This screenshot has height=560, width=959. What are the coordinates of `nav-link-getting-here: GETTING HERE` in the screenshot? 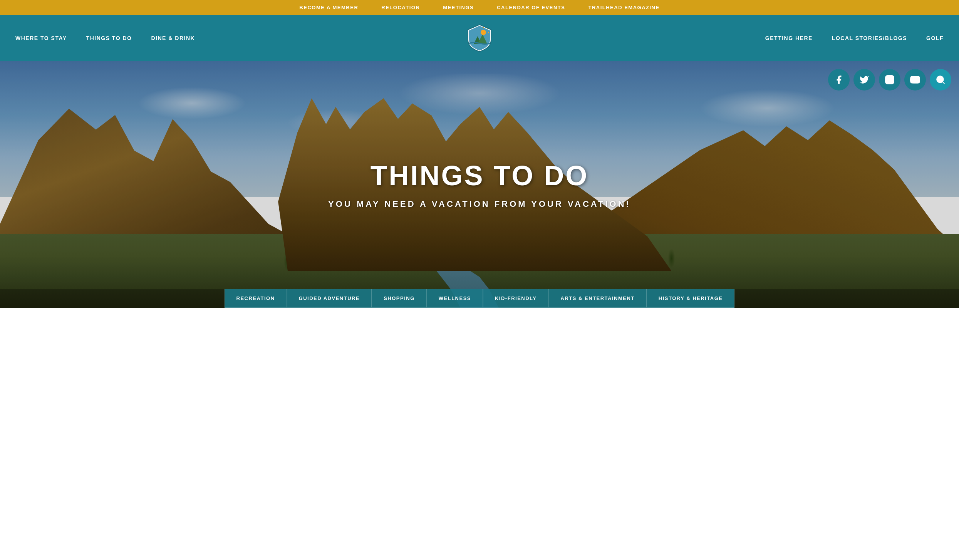 It's located at (789, 38).